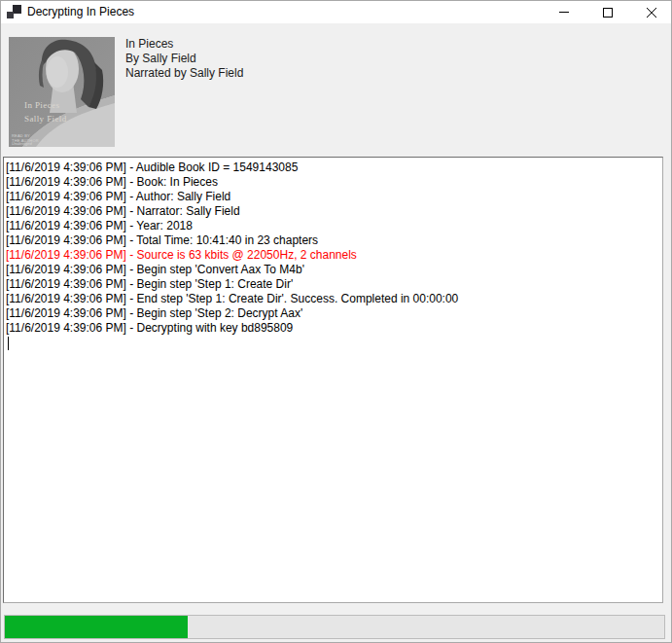 The width and height of the screenshot is (672, 643). I want to click on log-line: [11/6/2019 4:39:06 PM] - Author: Sally F…, so click(333, 196).